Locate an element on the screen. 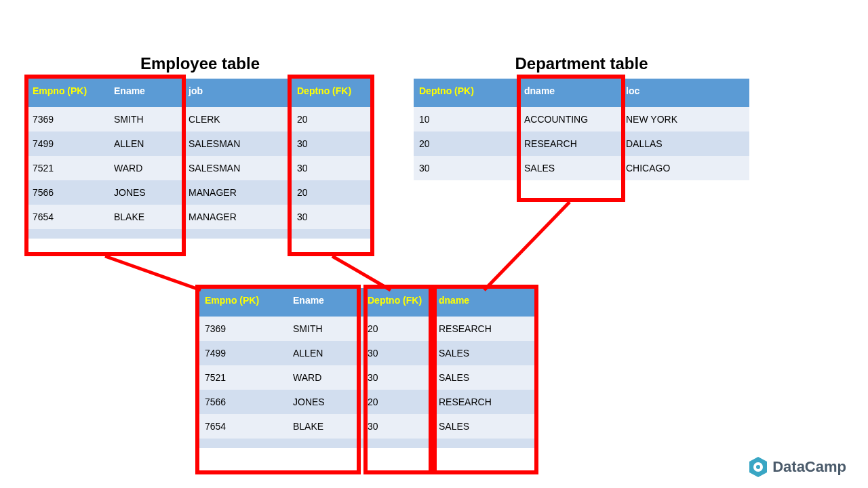 The height and width of the screenshot is (488, 868). cell: CHICAGO is located at coordinates (685, 168).